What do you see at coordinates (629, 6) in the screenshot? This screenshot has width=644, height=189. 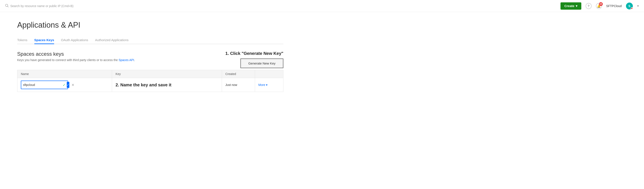 I see `avatar-letter: S` at bounding box center [629, 6].